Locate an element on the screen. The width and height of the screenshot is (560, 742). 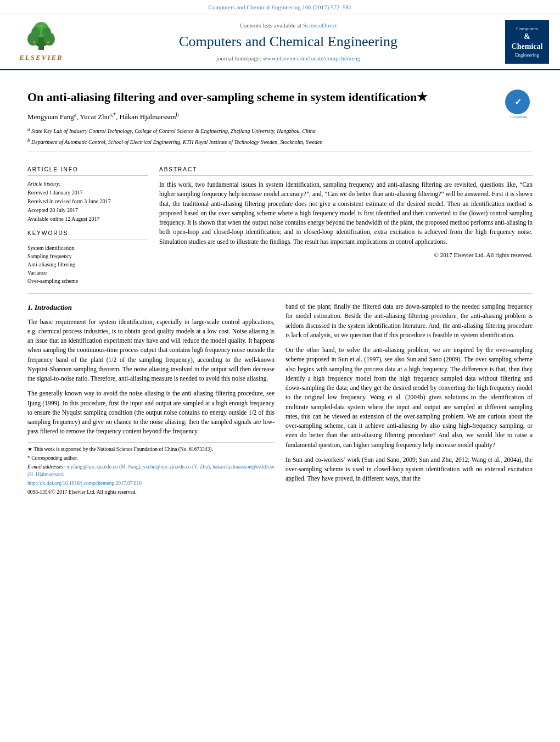
received-date: Received 1 January 2017 is located at coordinates (88, 193).